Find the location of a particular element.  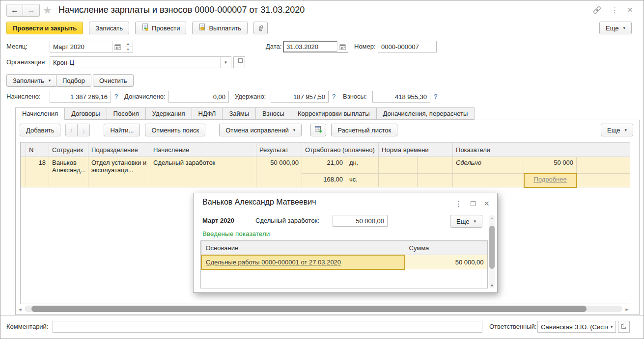

cell-basis-selected: Сдельные работы 0000-000001 от 27.03.202… is located at coordinates (303, 262).